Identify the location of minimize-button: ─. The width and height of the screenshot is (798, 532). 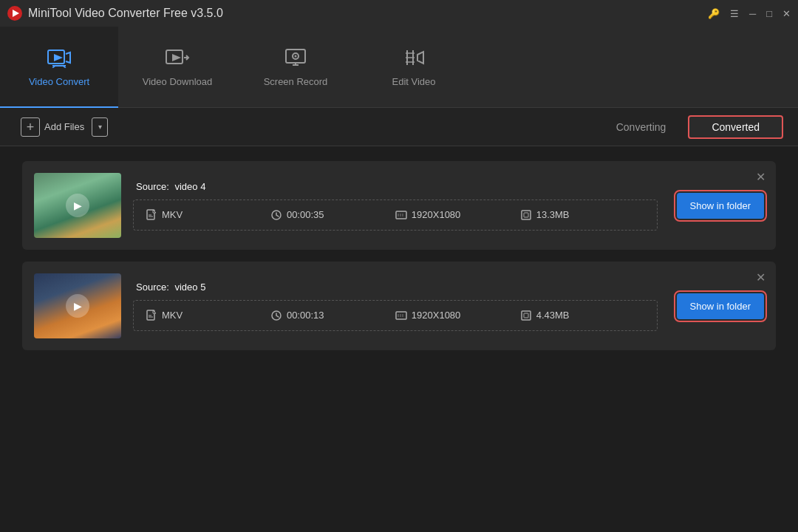
(752, 13).